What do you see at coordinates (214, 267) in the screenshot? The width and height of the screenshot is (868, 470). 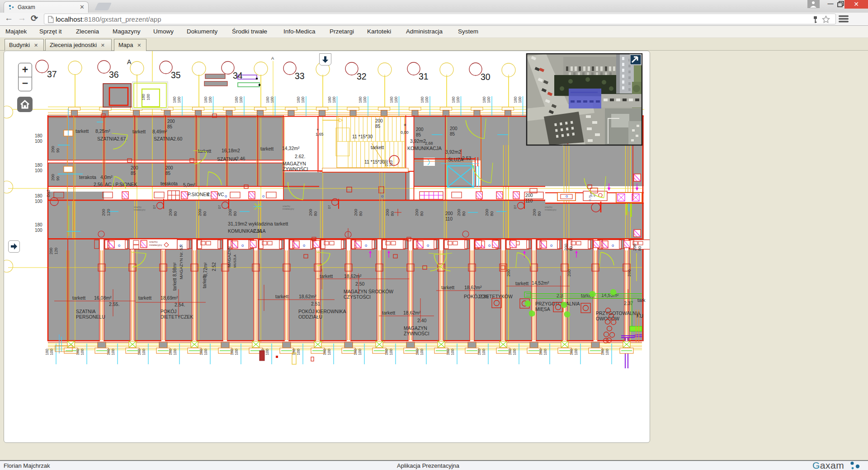 I see `svg-text: 2.52` at bounding box center [214, 267].